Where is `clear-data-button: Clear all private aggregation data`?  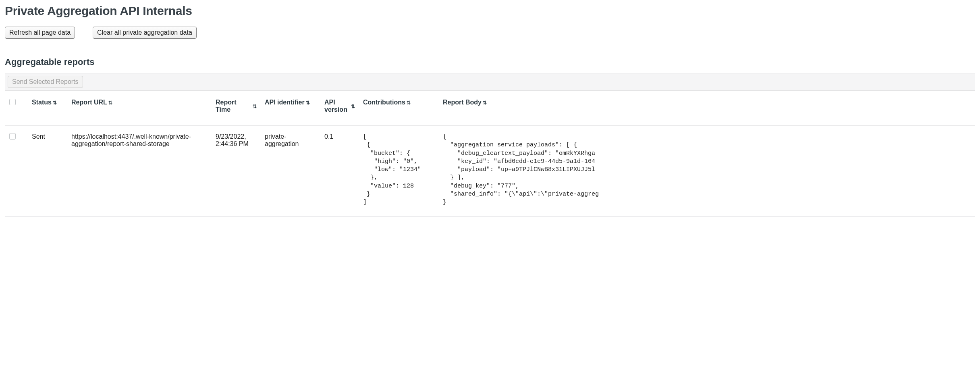 clear-data-button: Clear all private aggregation data is located at coordinates (145, 33).